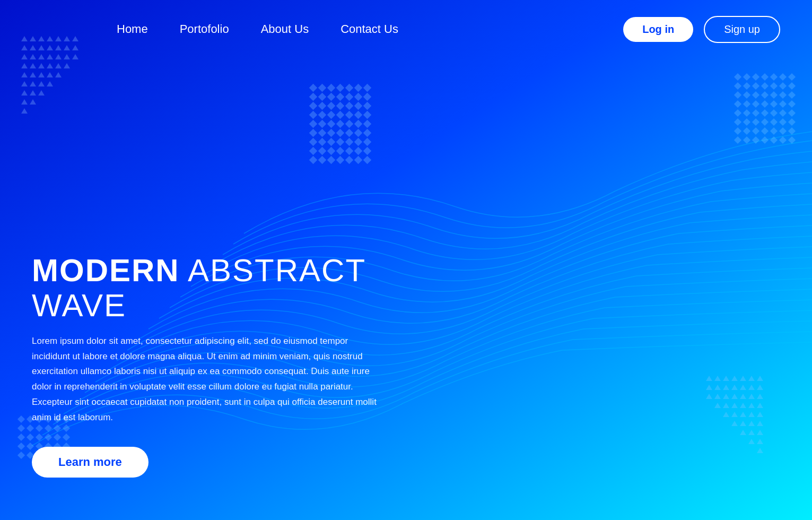 The image size is (812, 520). What do you see at coordinates (205, 29) in the screenshot?
I see `nav-portfolio: Portofolio` at bounding box center [205, 29].